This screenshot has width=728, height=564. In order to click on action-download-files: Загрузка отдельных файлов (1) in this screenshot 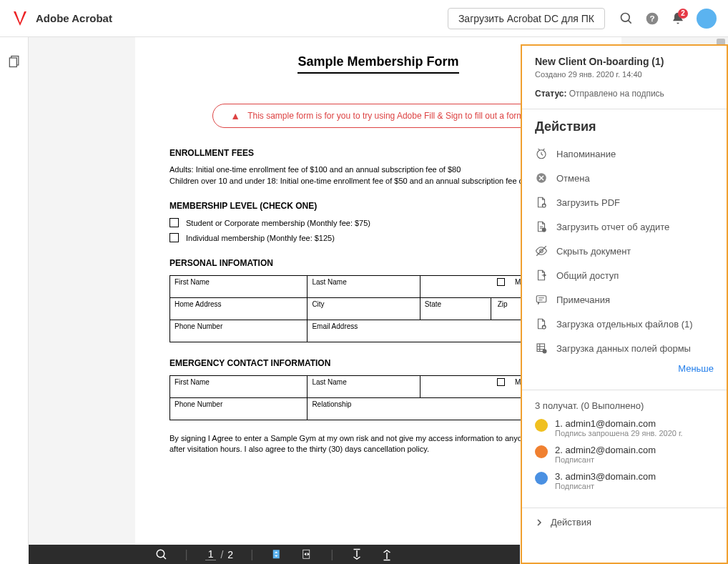, I will do `click(624, 324)`.